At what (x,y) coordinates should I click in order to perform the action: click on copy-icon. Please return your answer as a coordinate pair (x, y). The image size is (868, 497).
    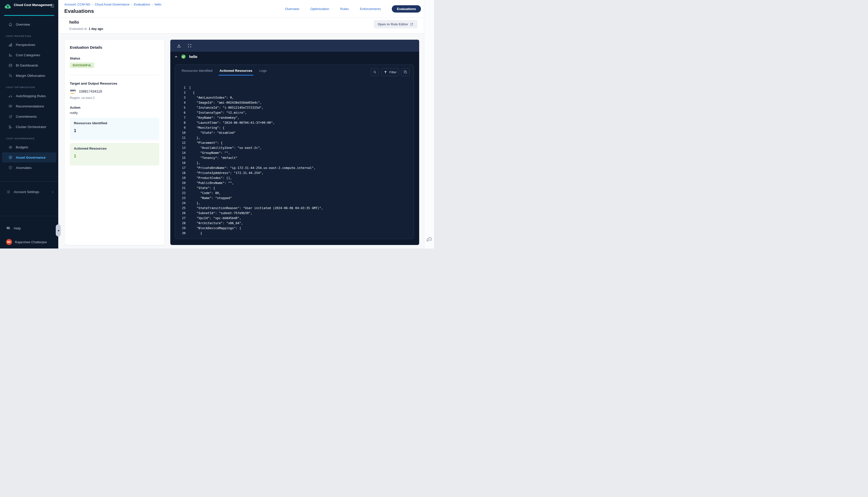
    Looking at the image, I should click on (406, 72).